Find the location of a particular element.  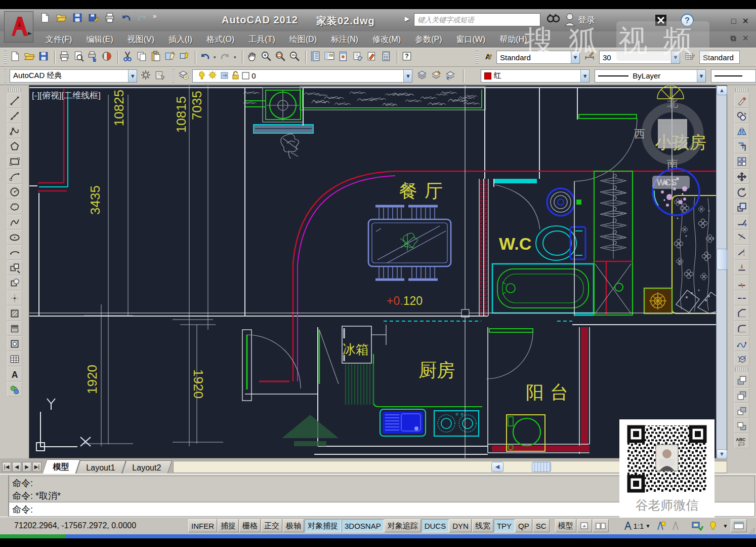

menu-3: 视图(V) is located at coordinates (141, 40).